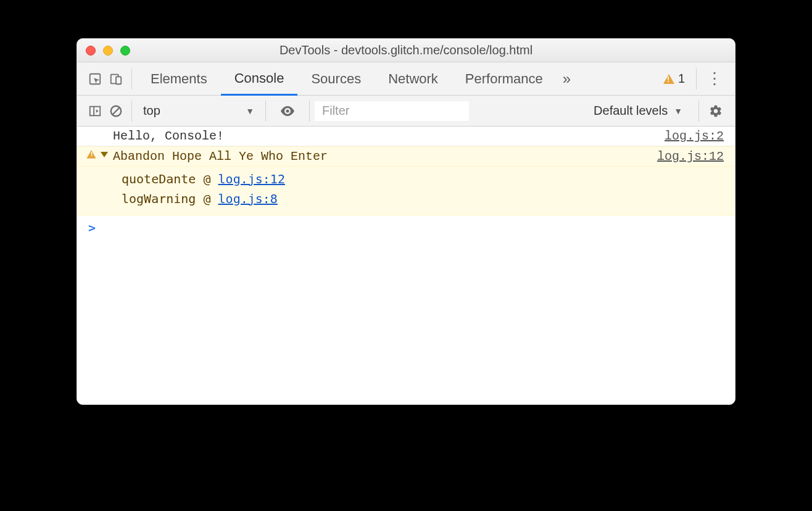 The image size is (812, 511). Describe the element at coordinates (406, 228) in the screenshot. I see `console-prompt: >` at that location.